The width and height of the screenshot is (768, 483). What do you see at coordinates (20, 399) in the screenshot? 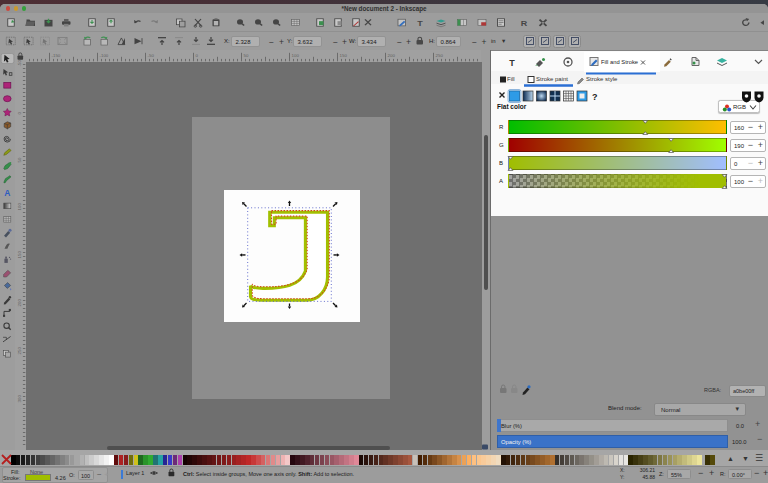
I see `svg-text: 300` at bounding box center [20, 399].